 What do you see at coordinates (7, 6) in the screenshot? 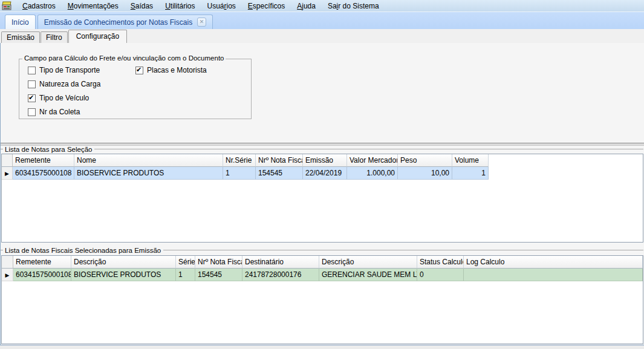
I see `app-icon` at bounding box center [7, 6].